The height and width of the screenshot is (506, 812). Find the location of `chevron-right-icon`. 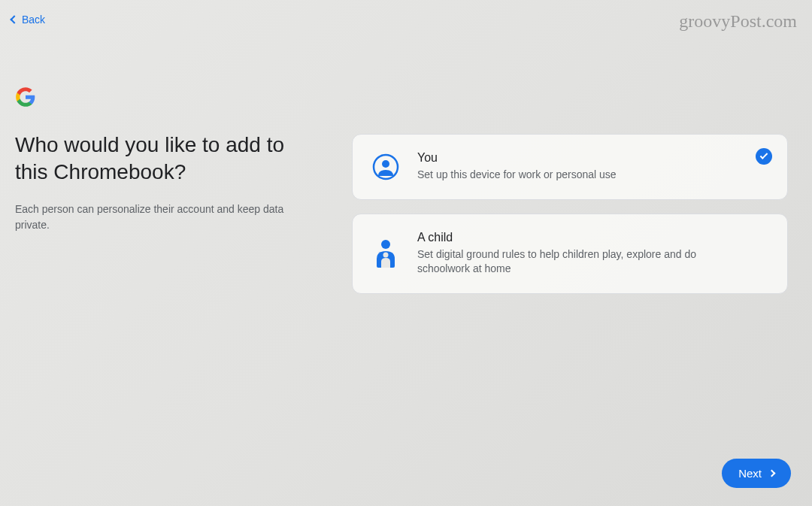

chevron-right-icon is located at coordinates (772, 474).